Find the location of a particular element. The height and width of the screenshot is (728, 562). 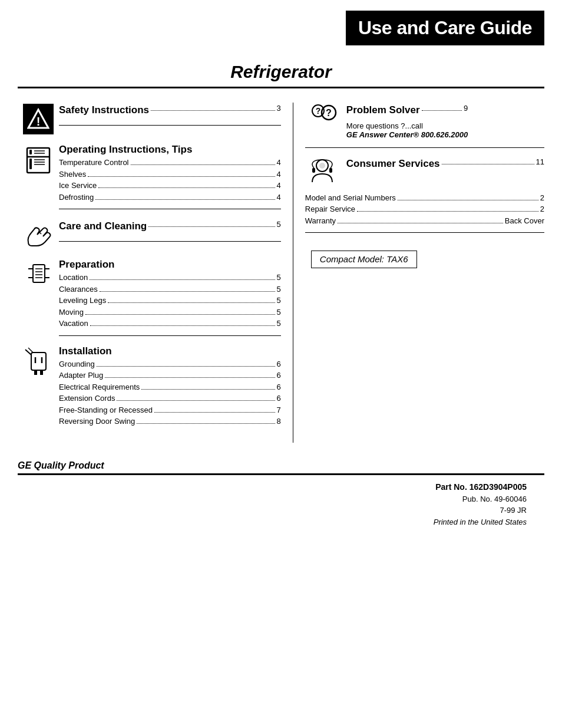

prep-label-0: Location is located at coordinates (73, 278).